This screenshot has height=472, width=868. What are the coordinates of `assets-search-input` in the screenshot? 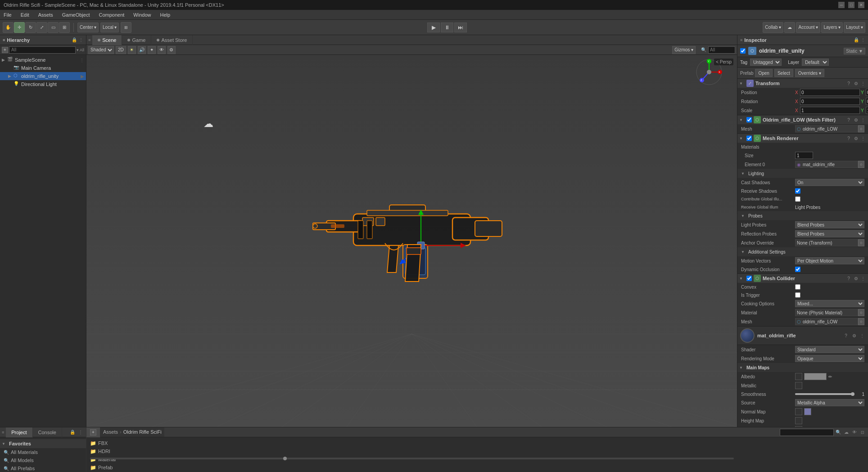 It's located at (807, 432).